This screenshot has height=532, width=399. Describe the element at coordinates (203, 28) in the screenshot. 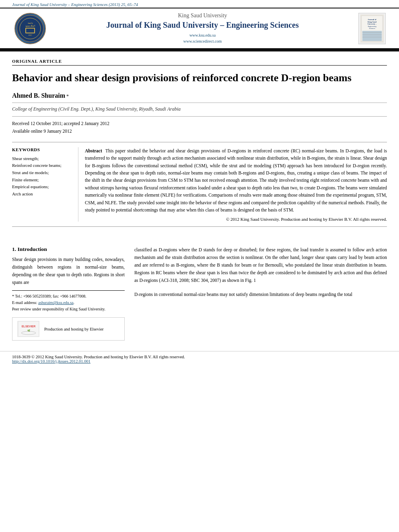

I see `header-center: King Saud University Journal of King Sau…` at that location.